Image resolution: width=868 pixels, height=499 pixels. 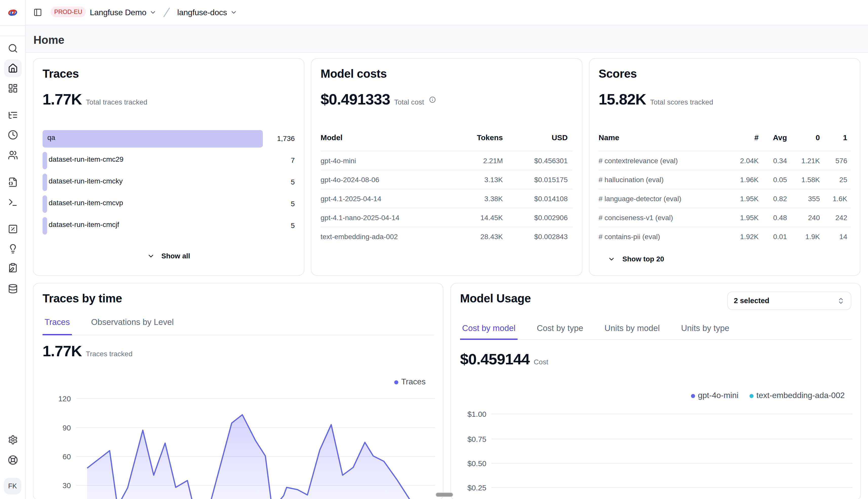 What do you see at coordinates (477, 488) in the screenshot?
I see `svg-text: $0.25` at bounding box center [477, 488].